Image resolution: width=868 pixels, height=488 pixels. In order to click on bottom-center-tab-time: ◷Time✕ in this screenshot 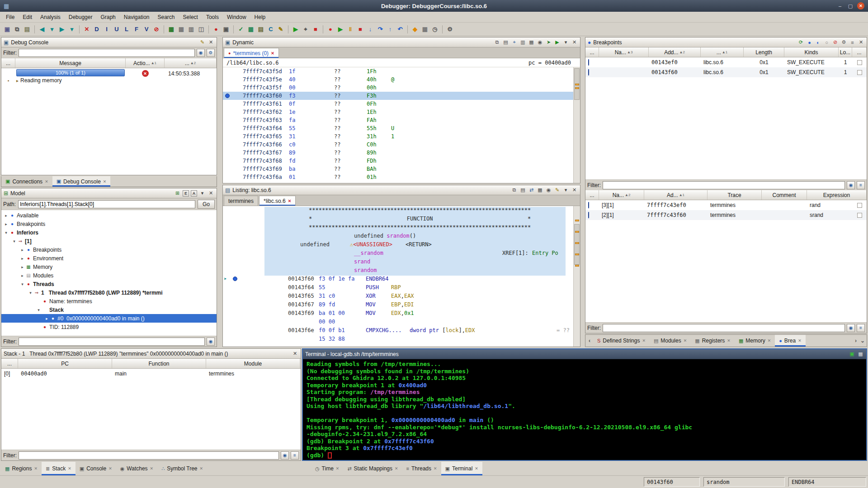, I will do `click(327, 469)`.